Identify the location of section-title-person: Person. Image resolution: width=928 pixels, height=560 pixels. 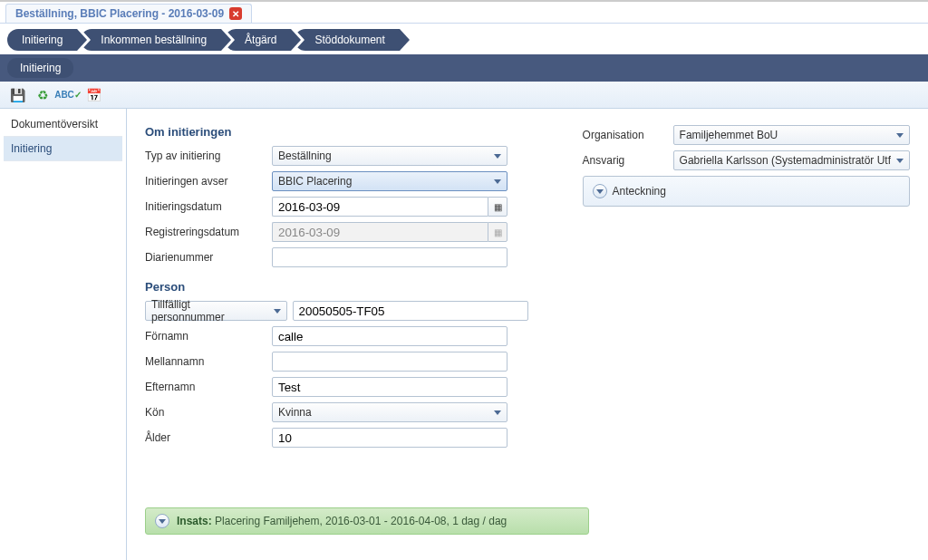
(337, 286).